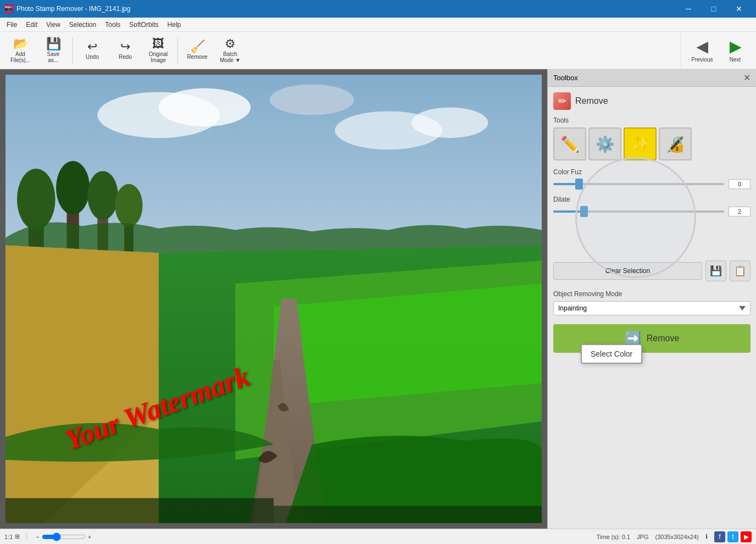 The height and width of the screenshot is (544, 756). Describe the element at coordinates (688, 9) in the screenshot. I see `minimize-button: ─` at that location.